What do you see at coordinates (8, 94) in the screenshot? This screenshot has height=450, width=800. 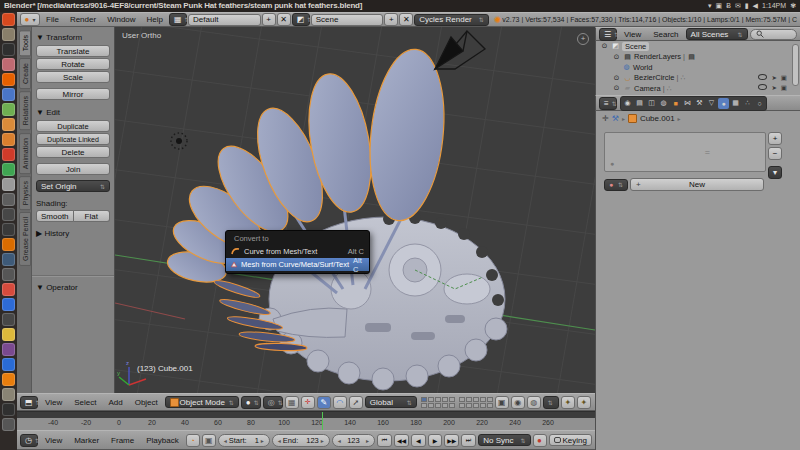 I see `libreoffice-writer-launcher-icon` at bounding box center [8, 94].